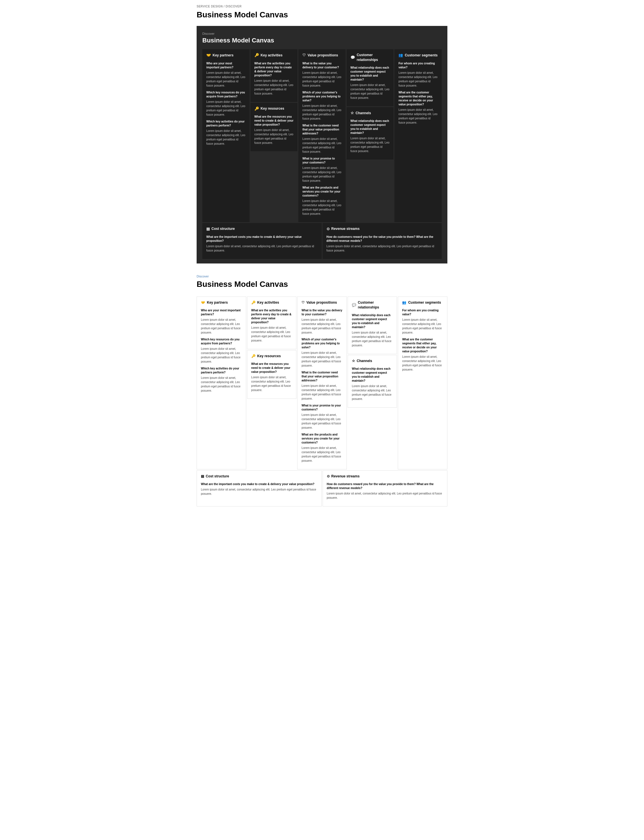 Image resolution: width=644 pixels, height=840 pixels. I want to click on cs-t1: Lorem ipsum dolor sit amet, consectetur …, so click(418, 79).